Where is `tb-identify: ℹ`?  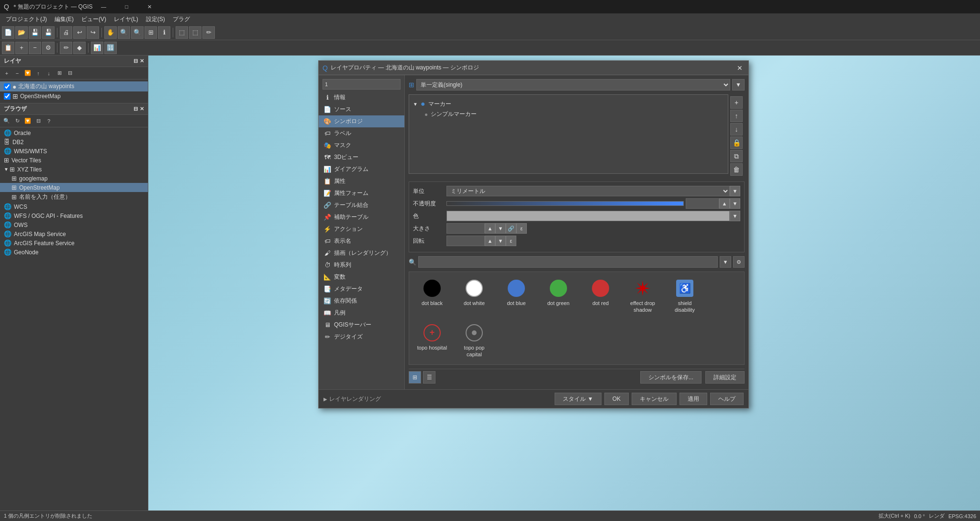 tb-identify: ℹ is located at coordinates (164, 33).